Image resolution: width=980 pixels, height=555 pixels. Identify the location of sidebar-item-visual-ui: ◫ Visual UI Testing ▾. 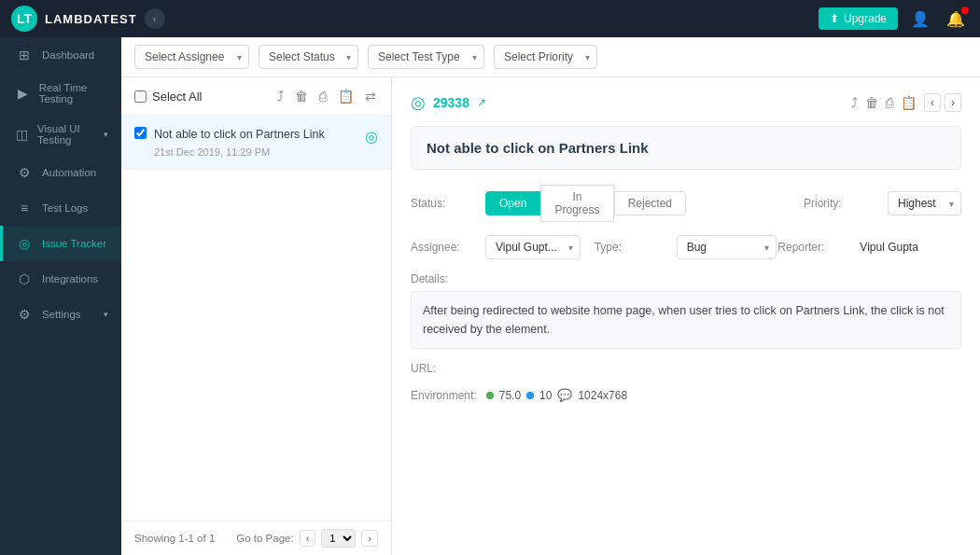
(61, 134).